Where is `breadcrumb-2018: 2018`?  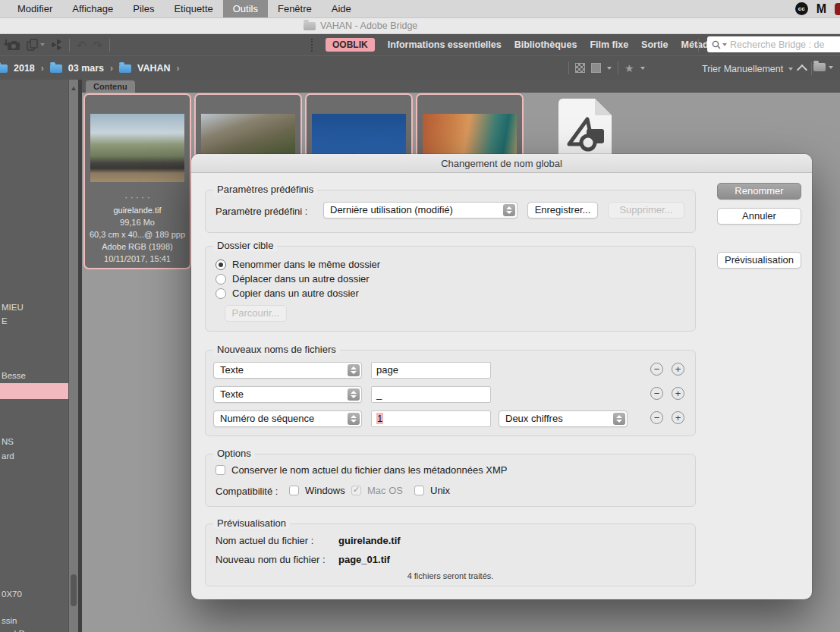 breadcrumb-2018: 2018 is located at coordinates (24, 68).